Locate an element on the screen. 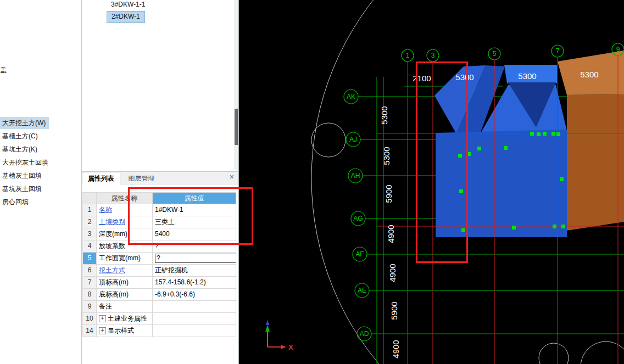 The width and height of the screenshot is (624, 364). property-name-label: 工作面宽(mm) is located at coordinates (120, 258).